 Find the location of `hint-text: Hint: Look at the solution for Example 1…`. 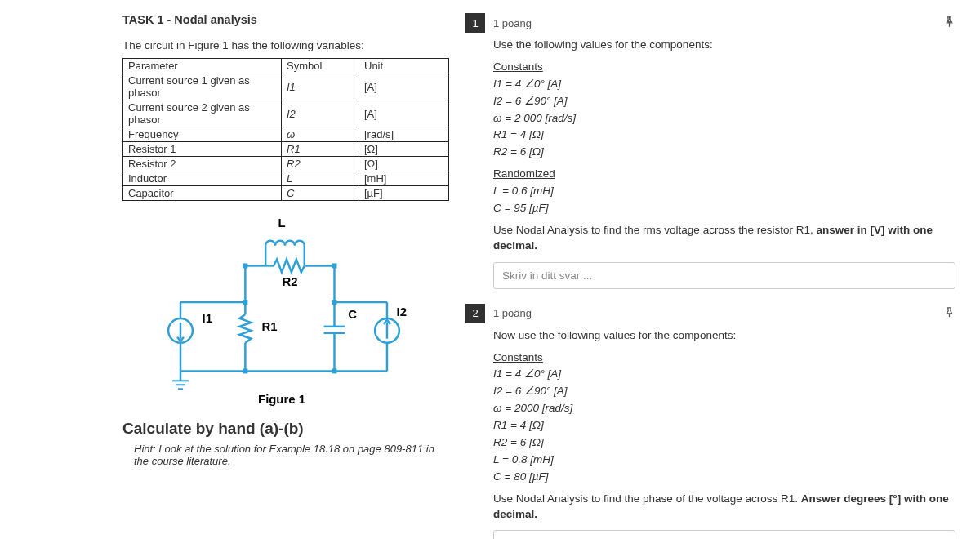

hint-text: Hint: Look at the solution for Example 1… is located at coordinates (282, 455).